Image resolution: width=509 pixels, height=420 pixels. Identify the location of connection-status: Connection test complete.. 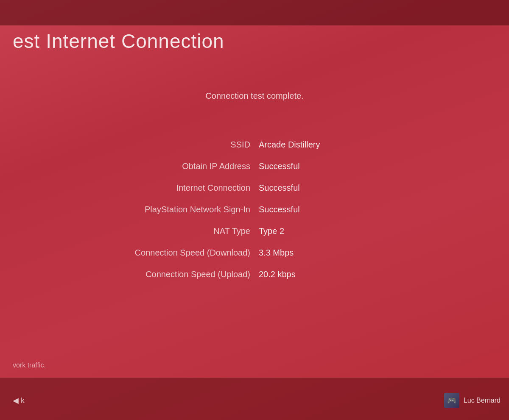
(255, 96).